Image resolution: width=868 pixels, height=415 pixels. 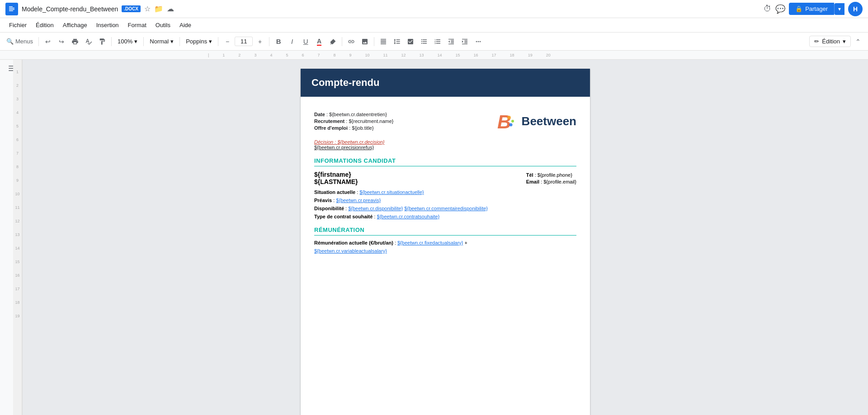 I want to click on offre-field: Offre d'emploi : ${job.title}, so click(x=405, y=128).